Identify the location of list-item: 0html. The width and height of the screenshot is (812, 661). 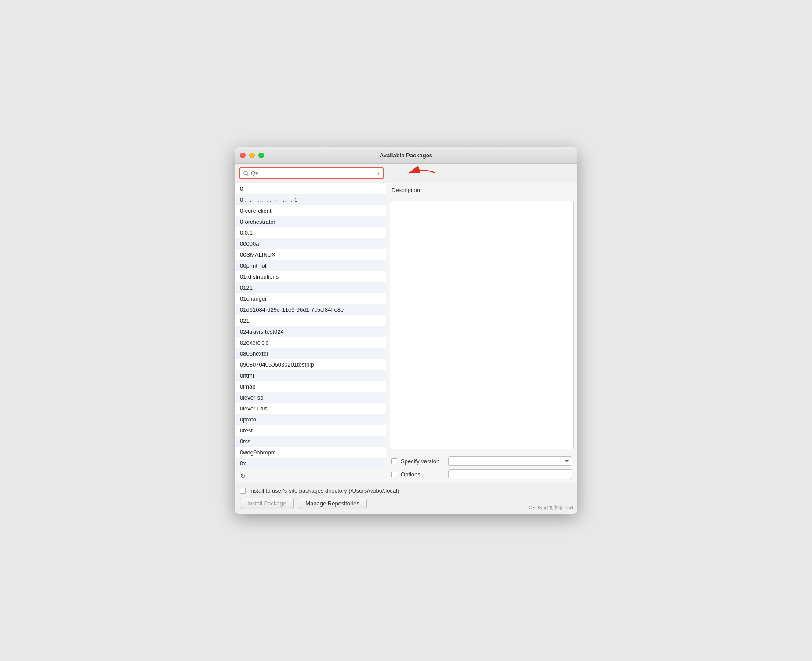
(310, 375).